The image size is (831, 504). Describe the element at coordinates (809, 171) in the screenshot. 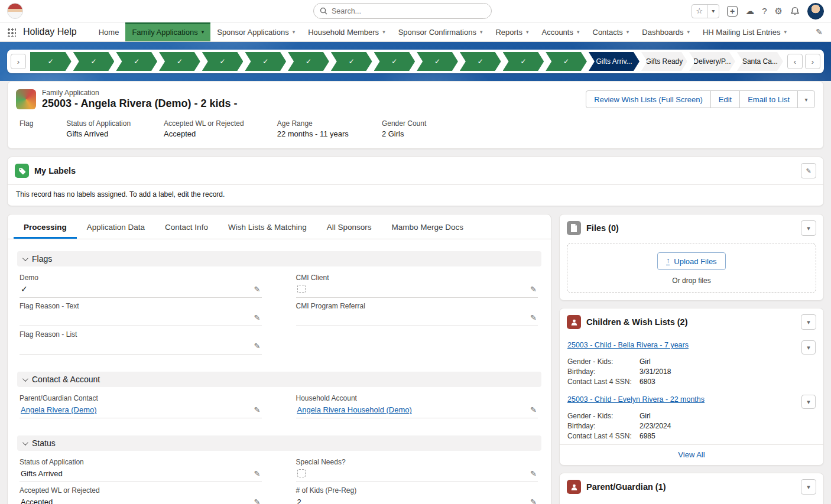

I see `edit-labels-pencil-button: ✎` at that location.